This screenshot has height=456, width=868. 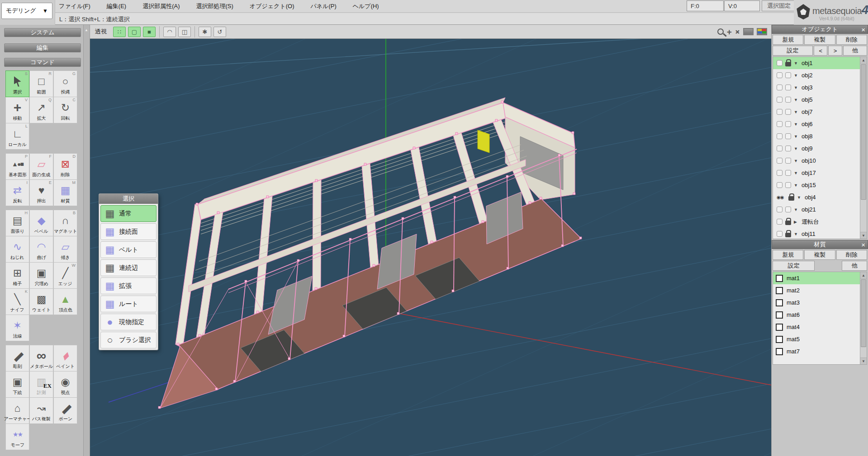 I want to click on tool-primitive: P▲●■基本図形, so click(x=17, y=166).